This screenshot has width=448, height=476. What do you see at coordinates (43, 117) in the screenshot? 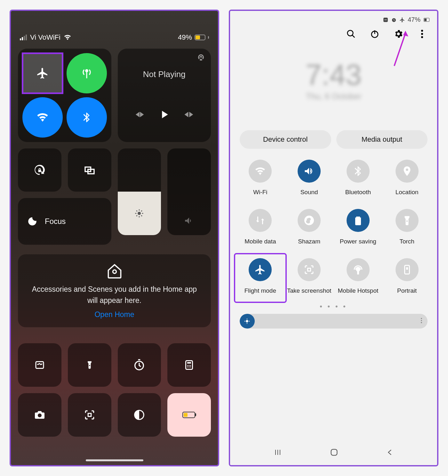
I see `wifi-toggle` at bounding box center [43, 117].